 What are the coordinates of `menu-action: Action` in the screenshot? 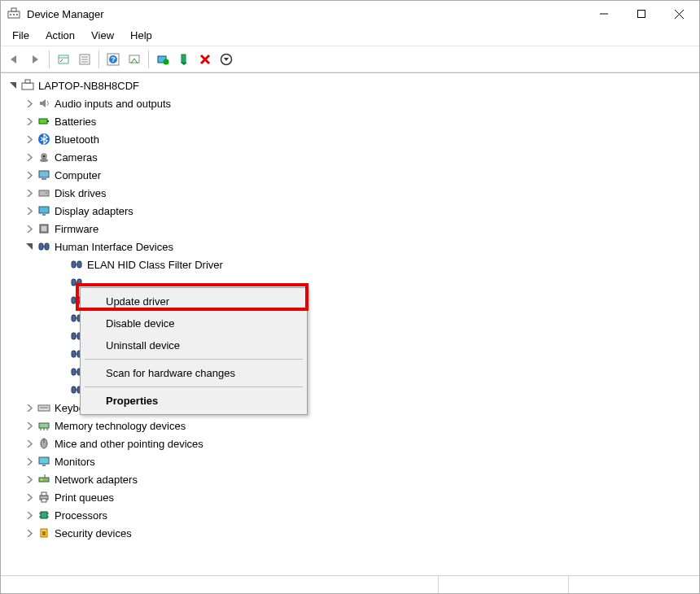 It's located at (60, 36).